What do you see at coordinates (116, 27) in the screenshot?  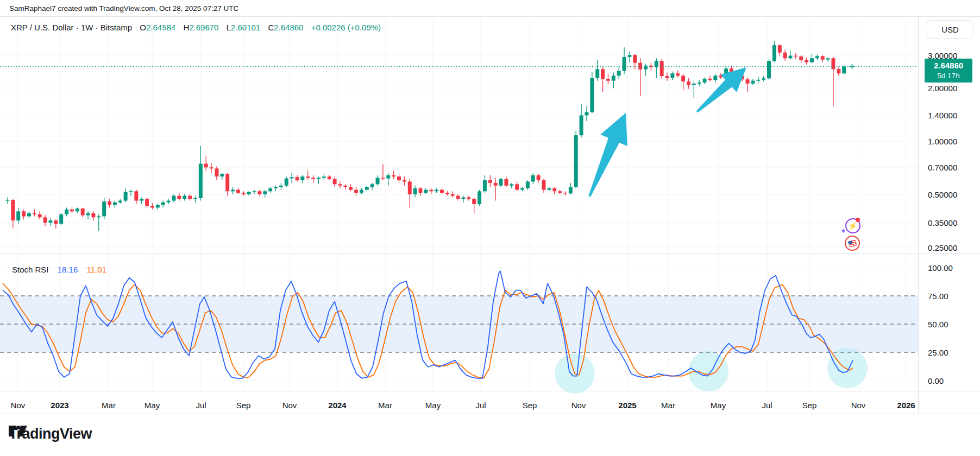 I see `symbol-exchange: Bitstamp` at bounding box center [116, 27].